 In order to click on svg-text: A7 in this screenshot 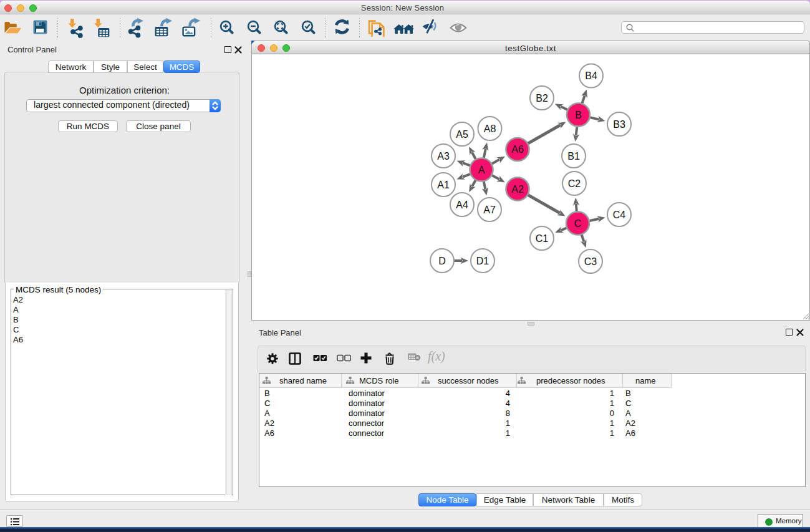, I will do `click(489, 210)`.